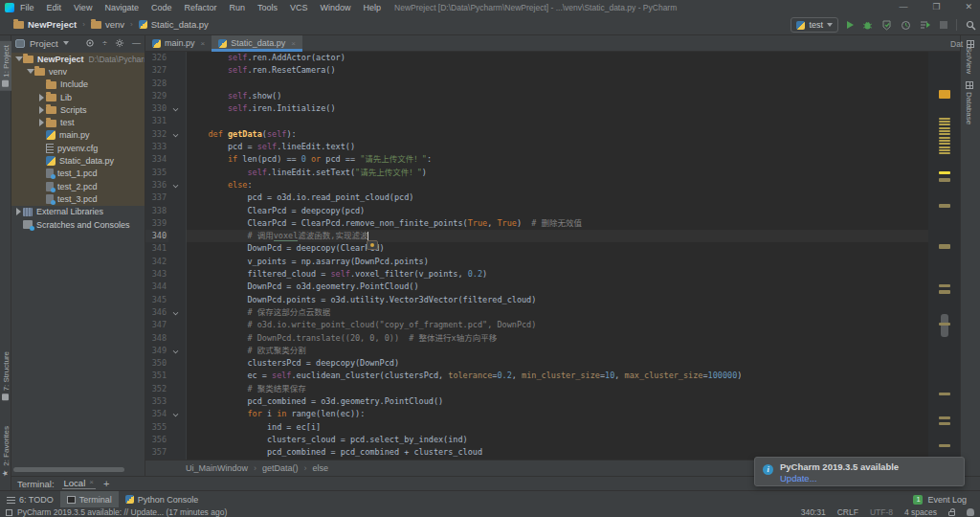 The width and height of the screenshot is (980, 517). What do you see at coordinates (886, 25) in the screenshot?
I see `coverage-button` at bounding box center [886, 25].